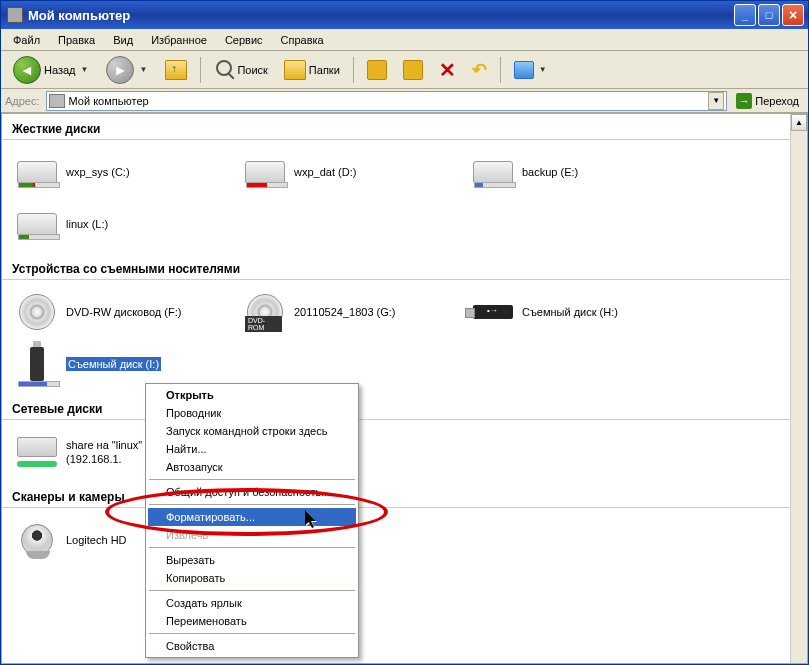  I want to click on webcam-icon, so click(37, 540).